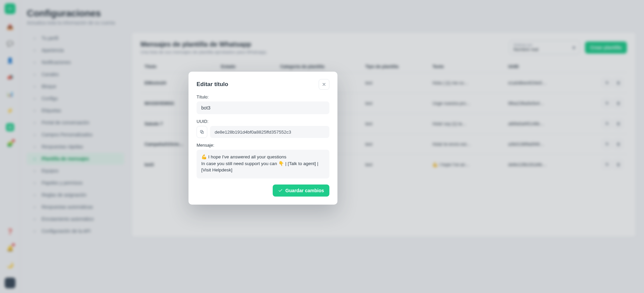 The height and width of the screenshot is (293, 644). Describe the element at coordinates (324, 84) in the screenshot. I see `close-button` at that location.